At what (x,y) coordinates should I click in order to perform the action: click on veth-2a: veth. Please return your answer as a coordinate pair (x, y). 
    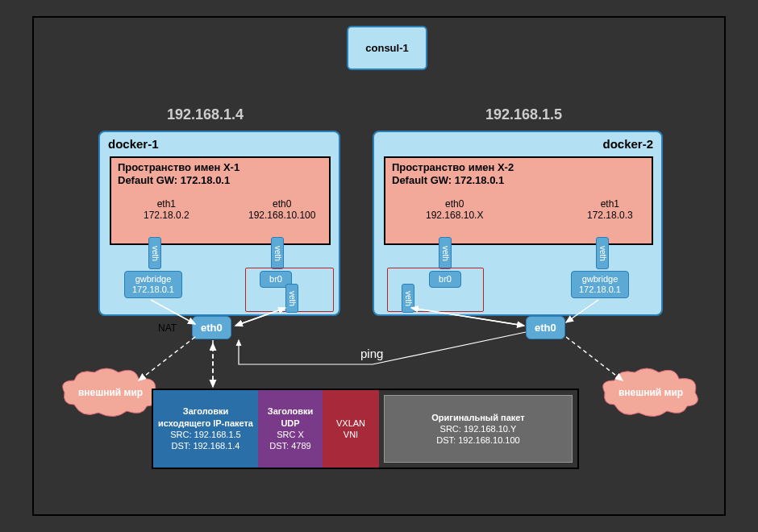
    Looking at the image, I should click on (445, 253).